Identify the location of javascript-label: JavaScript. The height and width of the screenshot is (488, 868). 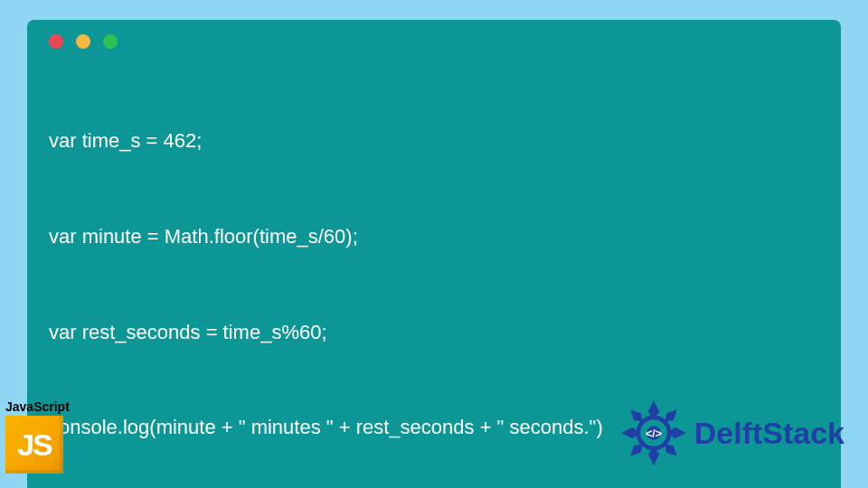
(42, 407).